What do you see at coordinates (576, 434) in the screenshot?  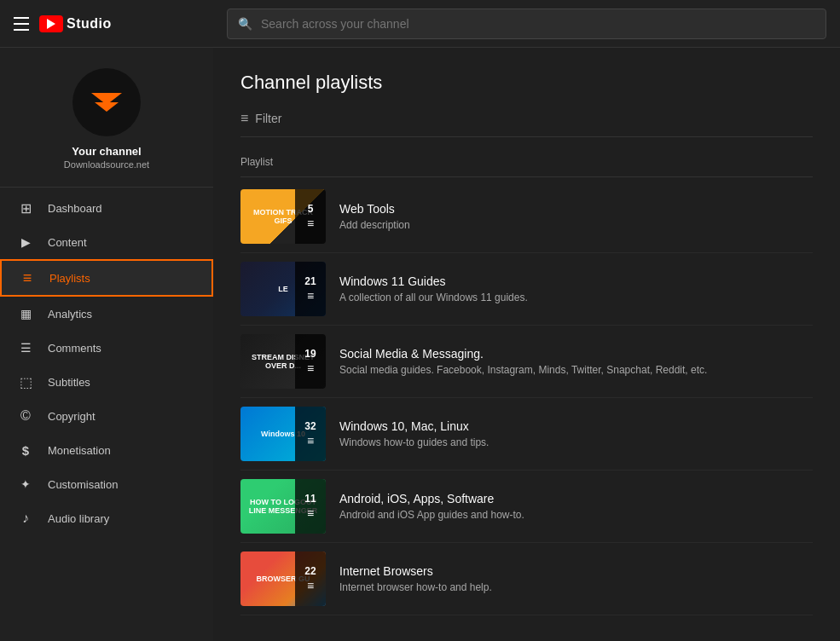 I see `playlist-info-windows-10: Windows 10, Mac, Linux Windows how-to gu…` at bounding box center [576, 434].